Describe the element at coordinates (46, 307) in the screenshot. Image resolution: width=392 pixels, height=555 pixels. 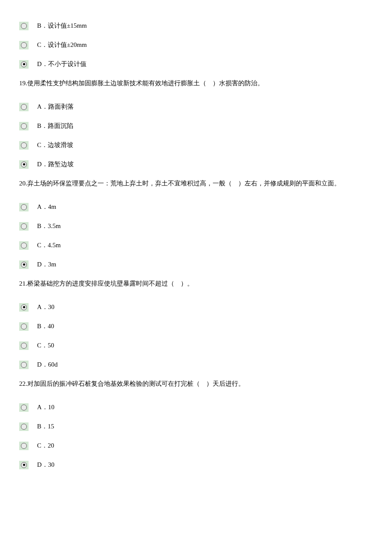
I see `option-label: A．30` at that location.